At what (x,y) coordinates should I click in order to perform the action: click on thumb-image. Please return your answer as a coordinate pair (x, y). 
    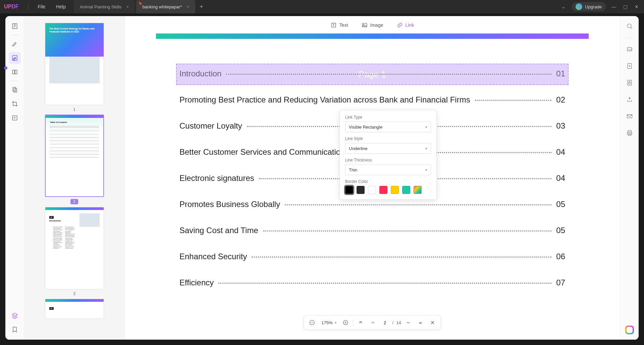
    Looking at the image, I should click on (74, 70).